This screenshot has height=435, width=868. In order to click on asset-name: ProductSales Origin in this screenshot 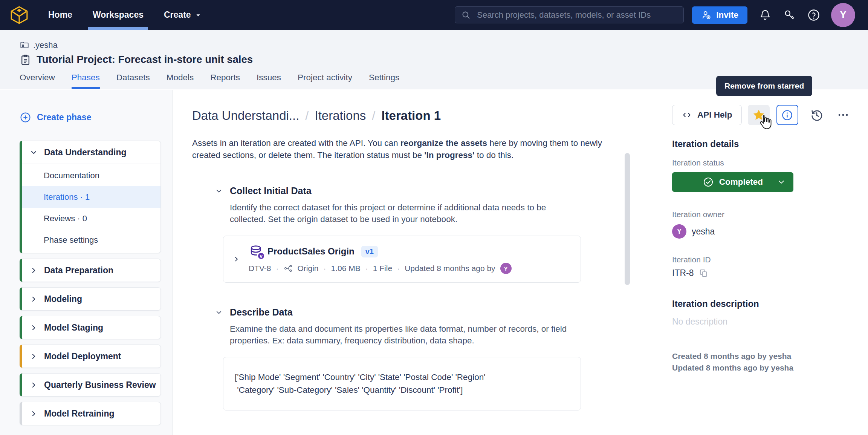, I will do `click(311, 251)`.